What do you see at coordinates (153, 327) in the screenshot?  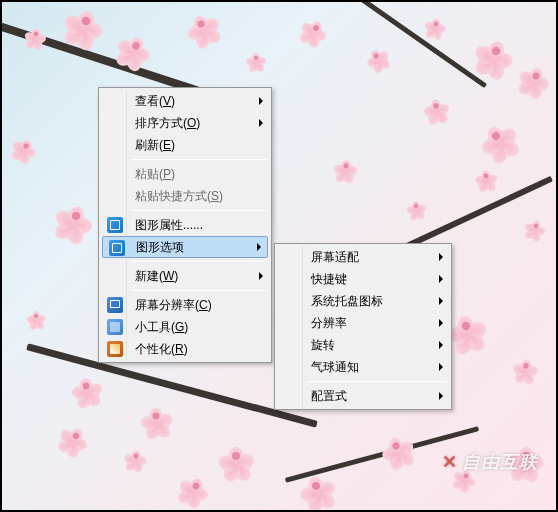 I see `menu-item-label: 小工具` at bounding box center [153, 327].